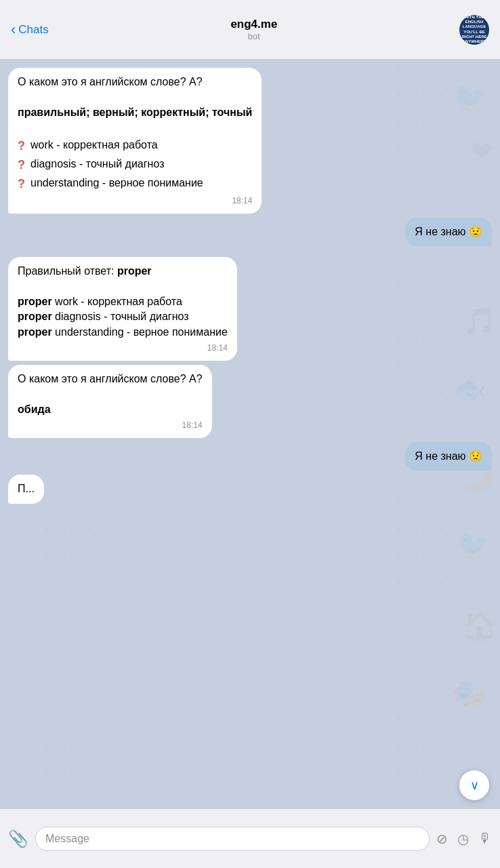  Describe the element at coordinates (110, 401) in the screenshot. I see `message-bubble: О каком это я английском слове? А? обида…` at that location.